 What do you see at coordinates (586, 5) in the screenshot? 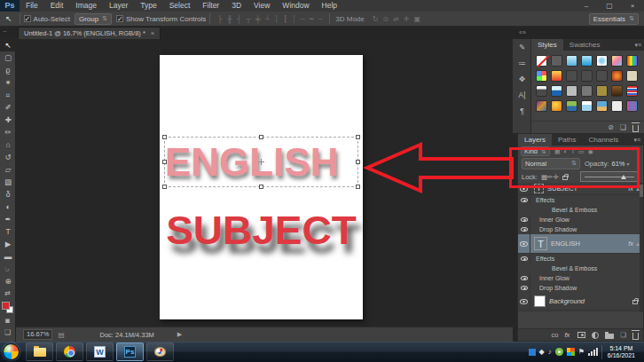
I see `minimize-button: –` at bounding box center [586, 5].